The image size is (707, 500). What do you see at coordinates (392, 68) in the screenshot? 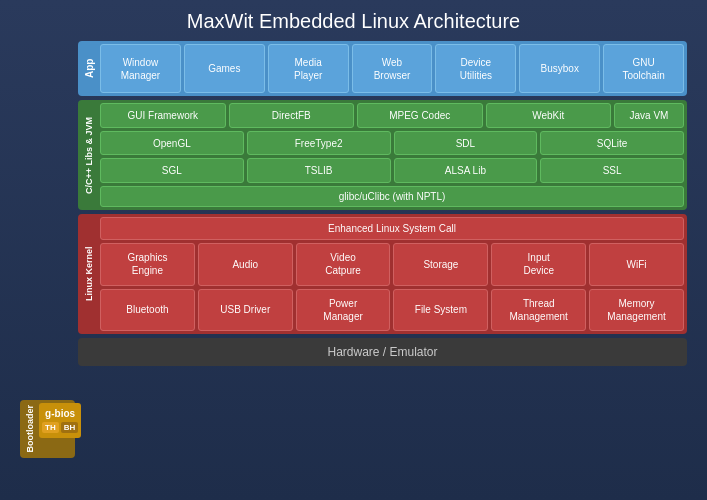
I see `app-cell-web-browser: WebBrowser` at bounding box center [392, 68].